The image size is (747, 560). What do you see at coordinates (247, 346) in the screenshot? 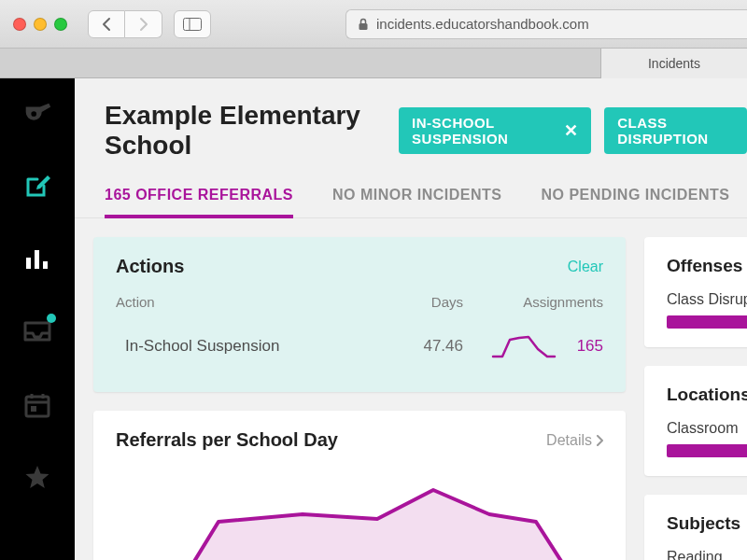
I see `action-name: In-School Suspension` at bounding box center [247, 346].